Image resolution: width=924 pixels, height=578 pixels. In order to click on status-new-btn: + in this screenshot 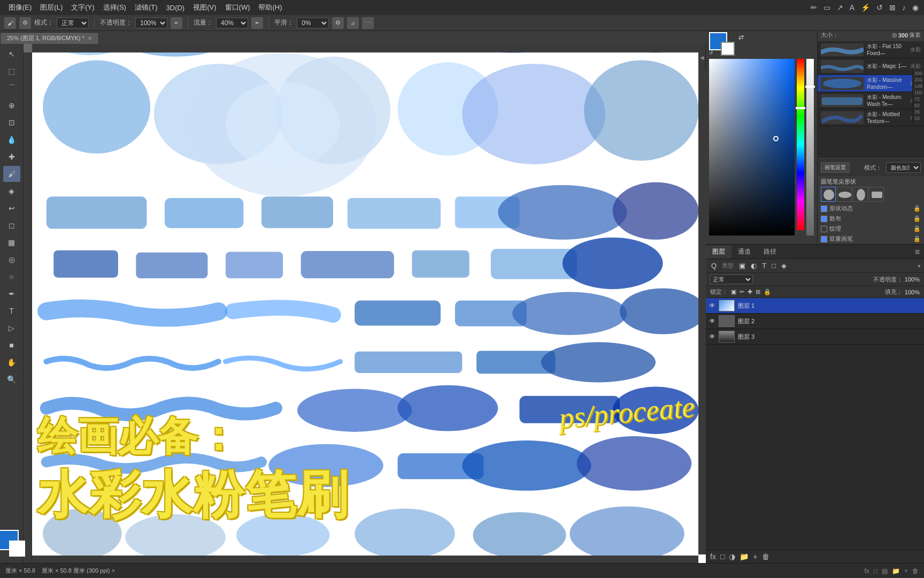, I will do `click(906, 571)`.